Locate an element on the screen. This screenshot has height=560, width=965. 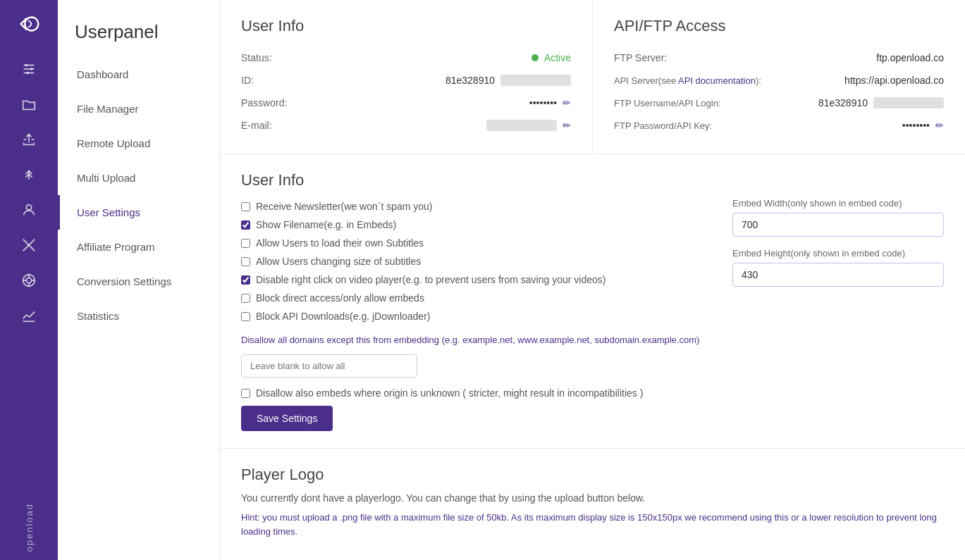
password-row: Password: •••••••• ✏ is located at coordinates (406, 103).